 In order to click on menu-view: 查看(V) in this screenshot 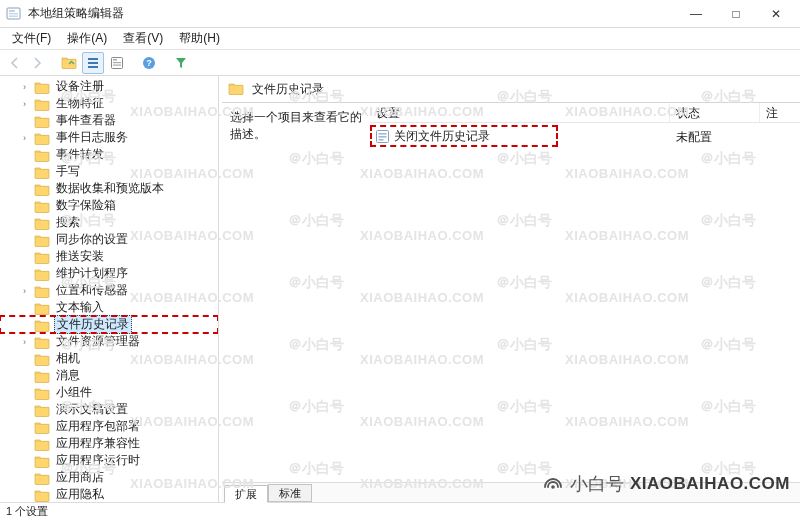, I will do `click(143, 38)`.